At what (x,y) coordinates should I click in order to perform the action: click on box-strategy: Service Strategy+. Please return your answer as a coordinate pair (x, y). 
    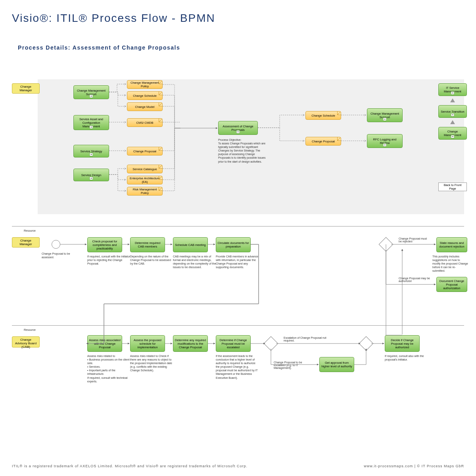
    Looking at the image, I should click on (91, 151).